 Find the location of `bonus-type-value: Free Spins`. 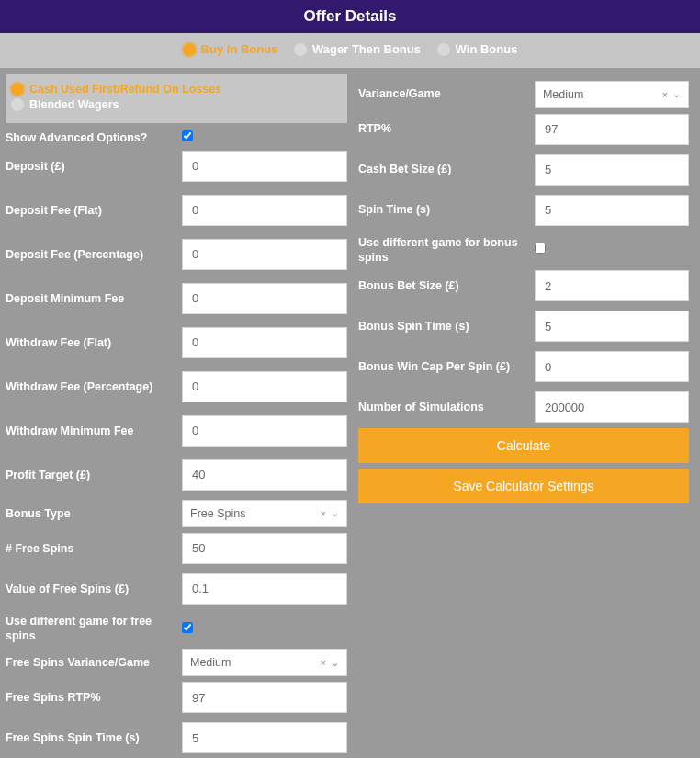

bonus-type-value: Free Spins is located at coordinates (218, 514).